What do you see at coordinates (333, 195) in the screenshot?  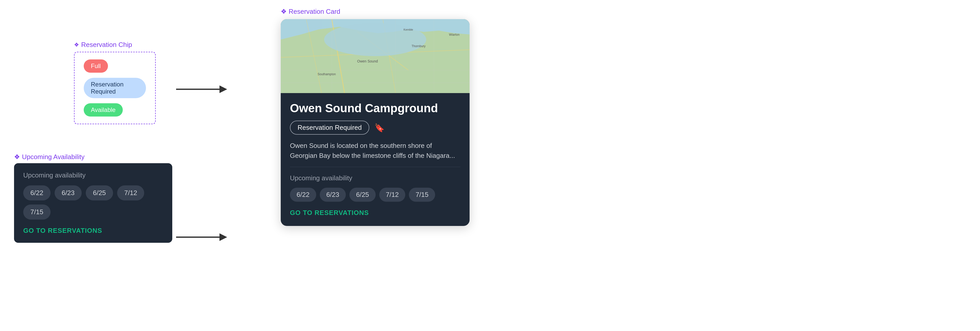 I see `card-date-chip-1: 6/23` at bounding box center [333, 195].